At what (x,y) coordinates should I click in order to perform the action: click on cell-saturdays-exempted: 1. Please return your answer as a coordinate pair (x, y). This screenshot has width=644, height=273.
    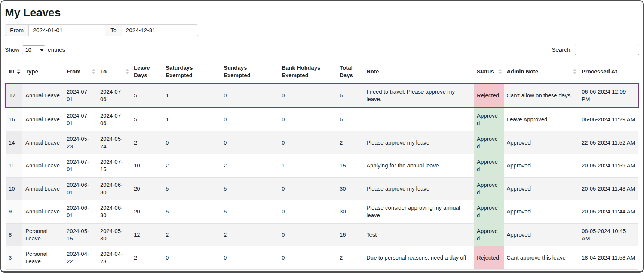
    Looking at the image, I should click on (191, 96).